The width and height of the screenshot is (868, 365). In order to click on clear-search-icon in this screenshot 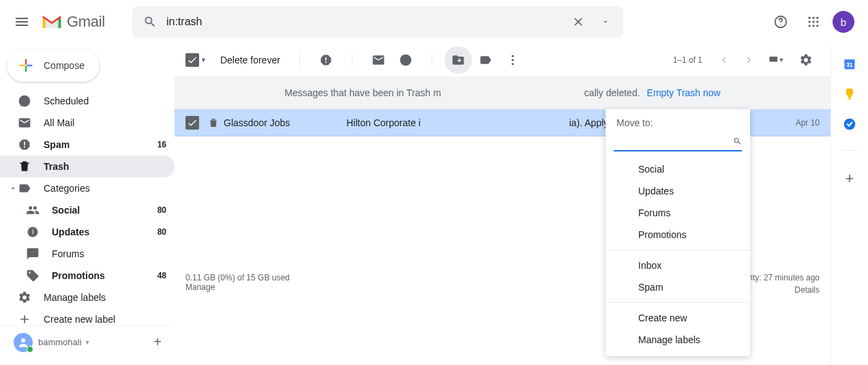, I will do `click(578, 22)`.